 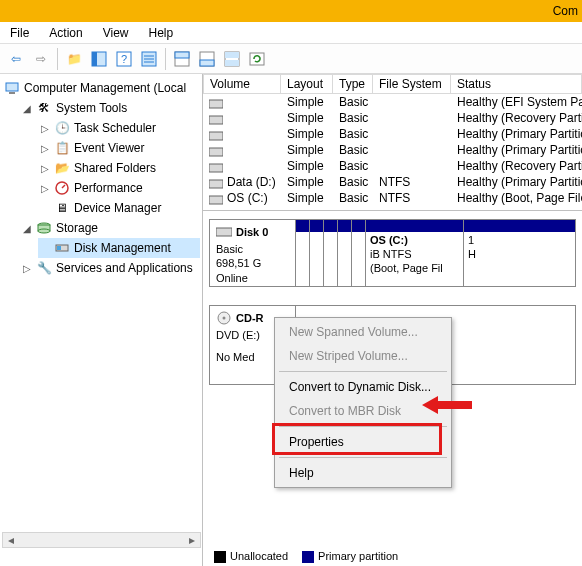 I want to click on ctx-convert-dynamic: Convert to Dynamic Disk..., so click(x=363, y=387).